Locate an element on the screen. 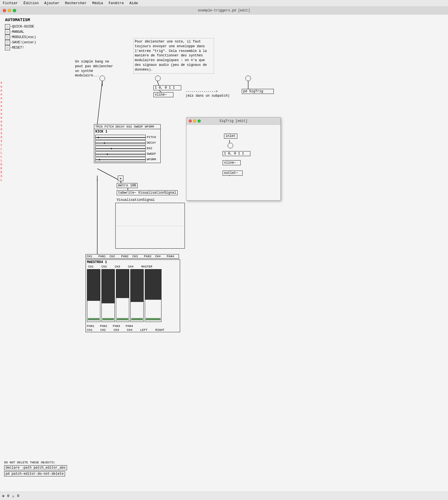 The height and width of the screenshot is (500, 448). pd-sigtrig-box: pd SigTrig is located at coordinates (258, 91).